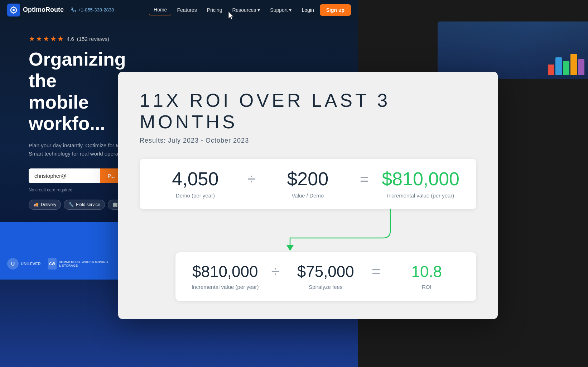  Describe the element at coordinates (420, 184) in the screenshot. I see `eq-block-incremental-top: $810,000 Incremental value (per year)` at that location.